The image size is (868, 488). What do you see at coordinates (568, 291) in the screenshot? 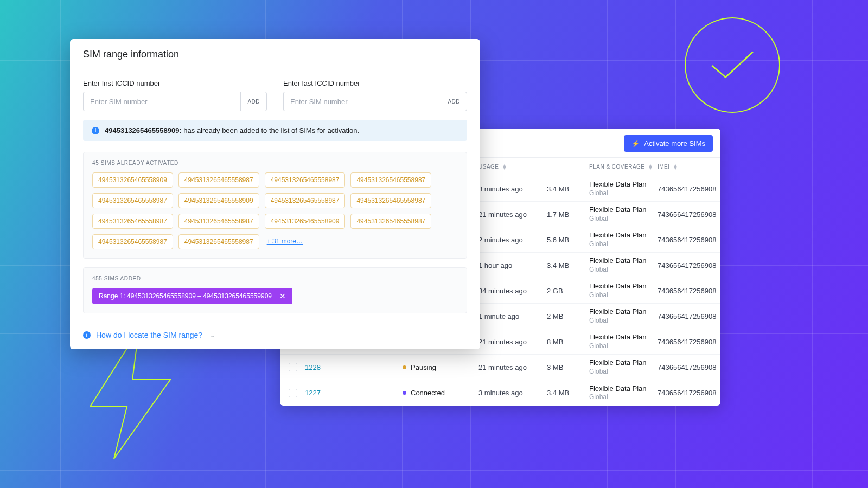
I see `usage: 2 GB` at bounding box center [568, 291].